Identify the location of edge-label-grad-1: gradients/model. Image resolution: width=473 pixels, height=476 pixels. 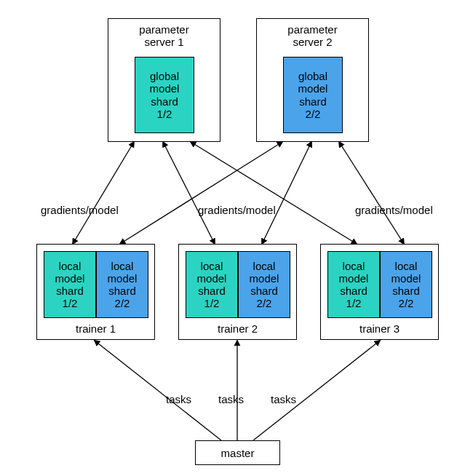
(80, 210).